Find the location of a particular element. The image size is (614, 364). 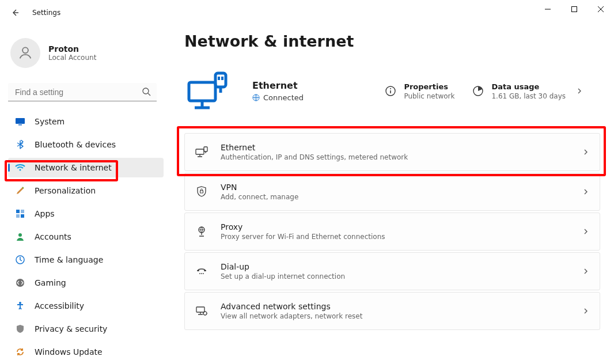

data-usage-link: Data usage 1.61 GB, last 30 days is located at coordinates (528, 91).